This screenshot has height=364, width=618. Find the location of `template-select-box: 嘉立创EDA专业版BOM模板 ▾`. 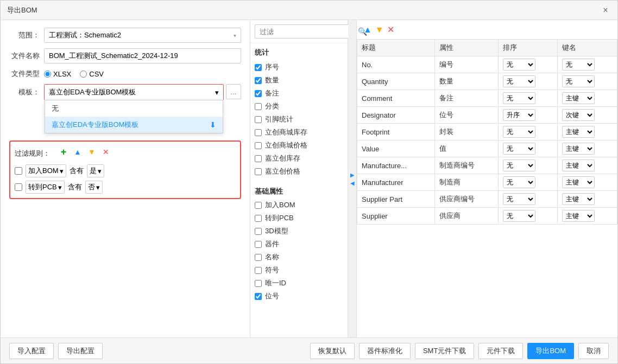

template-select-box: 嘉立创EDA专业版BOM模板 ▾ is located at coordinates (134, 92).